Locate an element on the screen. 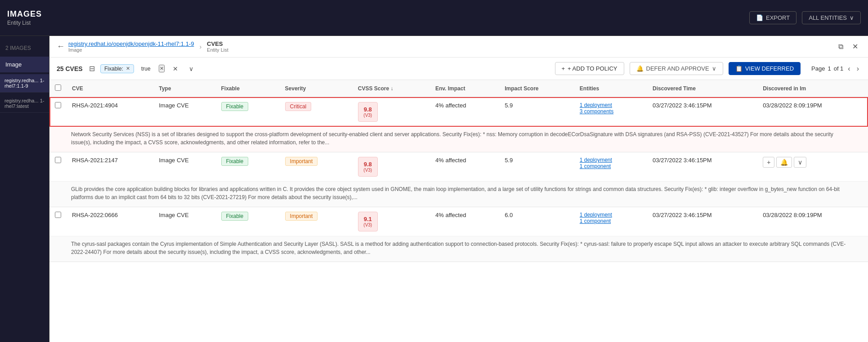 The width and height of the screenshot is (868, 342). th-fixable: Fixable is located at coordinates (248, 89).